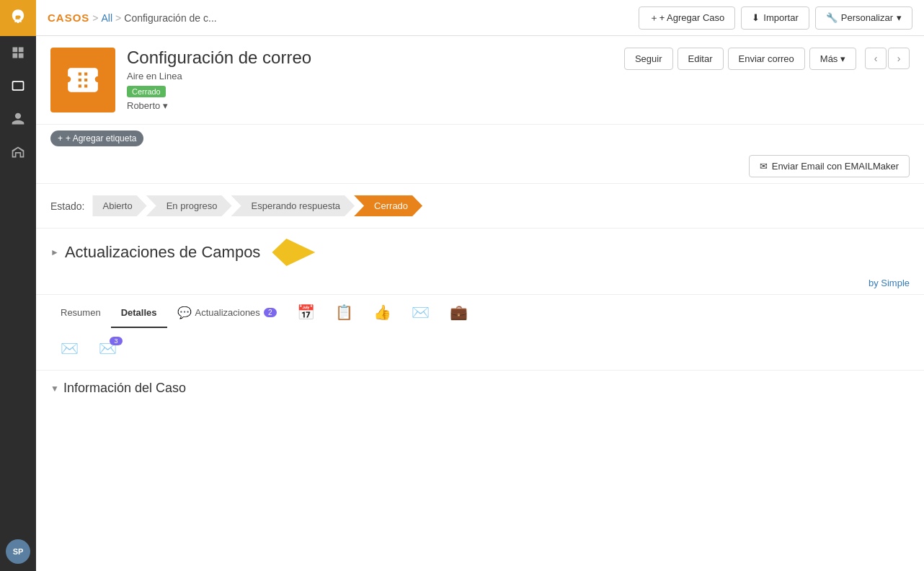 The width and height of the screenshot is (924, 571). Describe the element at coordinates (480, 262) in the screenshot. I see `field-updates-section: ► Actualizaciones de Campos by Simple` at that location.